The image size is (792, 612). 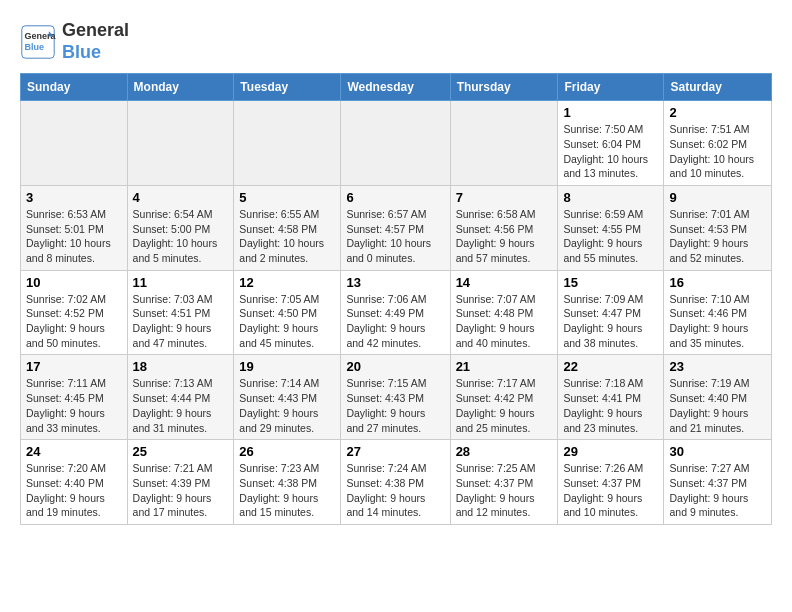 What do you see at coordinates (504, 88) in the screenshot?
I see `weekday-header-thursday: Thursday` at bounding box center [504, 88].